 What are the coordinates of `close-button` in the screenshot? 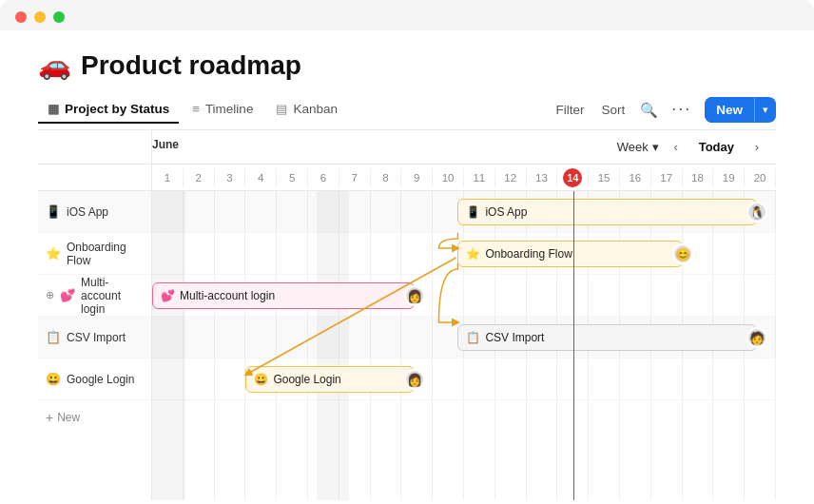 It's located at (21, 17).